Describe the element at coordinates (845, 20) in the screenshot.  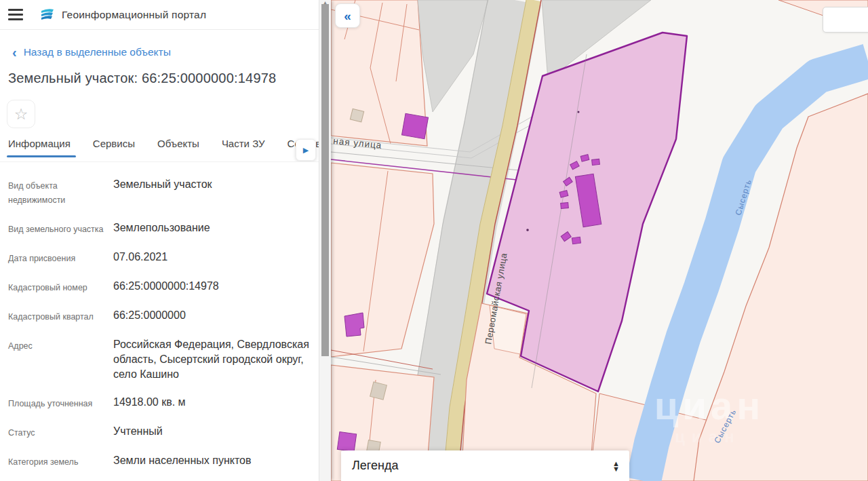
I see `map-control-box` at that location.